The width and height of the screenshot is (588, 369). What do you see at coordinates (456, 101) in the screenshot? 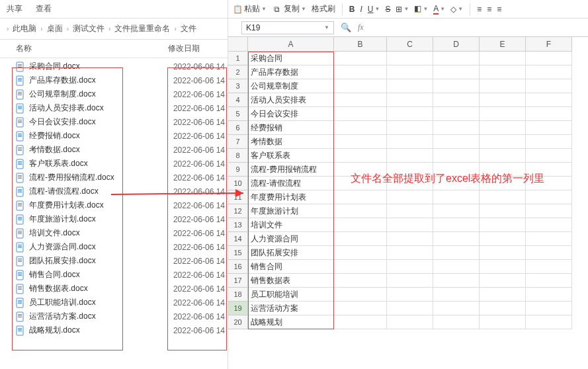
I see `cell-D4` at bounding box center [456, 101].